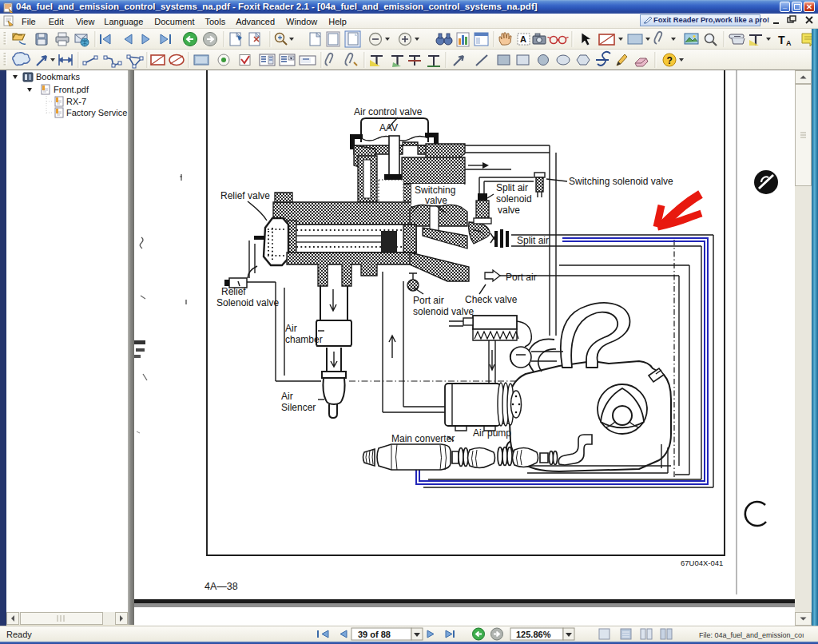 The height and width of the screenshot is (644, 818). Describe the element at coordinates (491, 300) in the screenshot. I see `svg-text: Check valve` at that location.